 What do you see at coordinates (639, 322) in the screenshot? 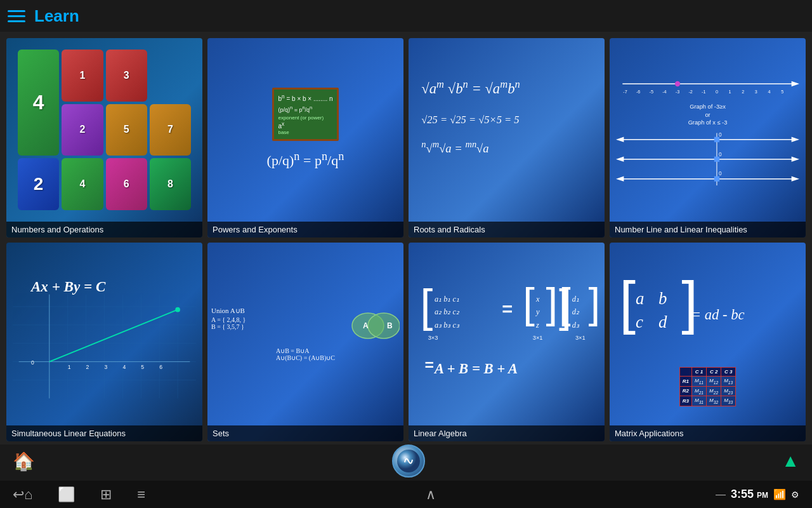
I see `svg-text: c` at bounding box center [639, 322].